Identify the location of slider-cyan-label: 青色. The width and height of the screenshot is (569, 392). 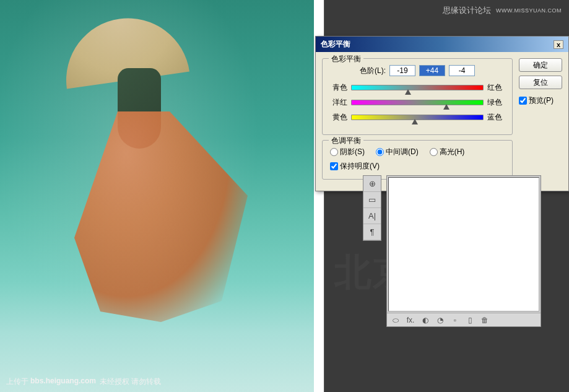
(339, 88).